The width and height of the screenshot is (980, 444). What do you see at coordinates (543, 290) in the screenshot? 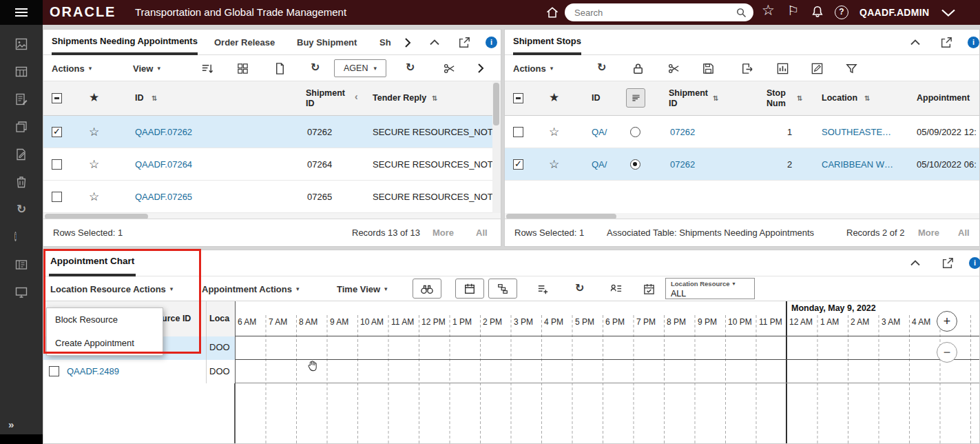
I see `add-to-list-icon` at bounding box center [543, 290].